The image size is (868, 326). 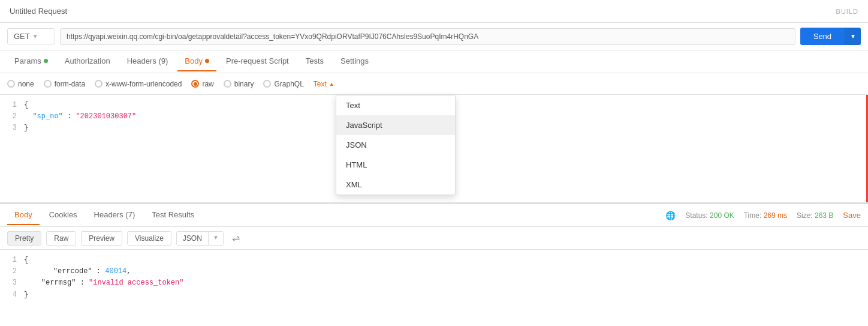 What do you see at coordinates (31, 36) in the screenshot?
I see `method-select: GET ▼` at bounding box center [31, 36].